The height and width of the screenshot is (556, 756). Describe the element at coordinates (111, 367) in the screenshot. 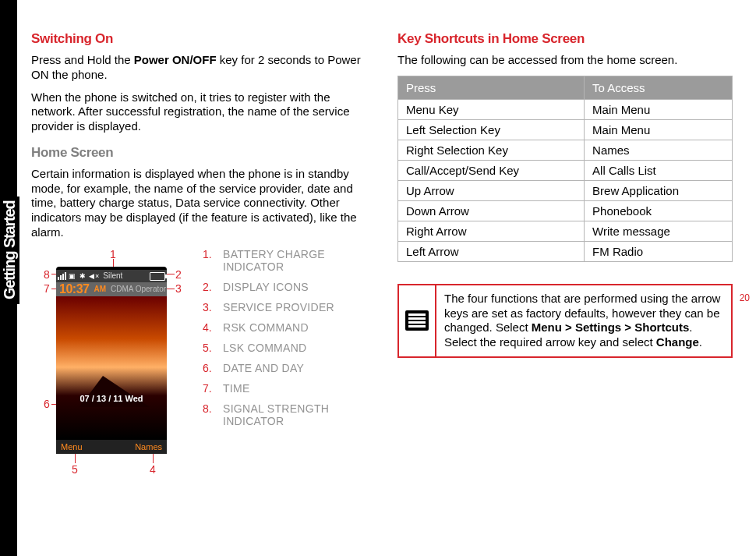

I see `wallpaper: 07 / 13 / 11 Wed` at that location.